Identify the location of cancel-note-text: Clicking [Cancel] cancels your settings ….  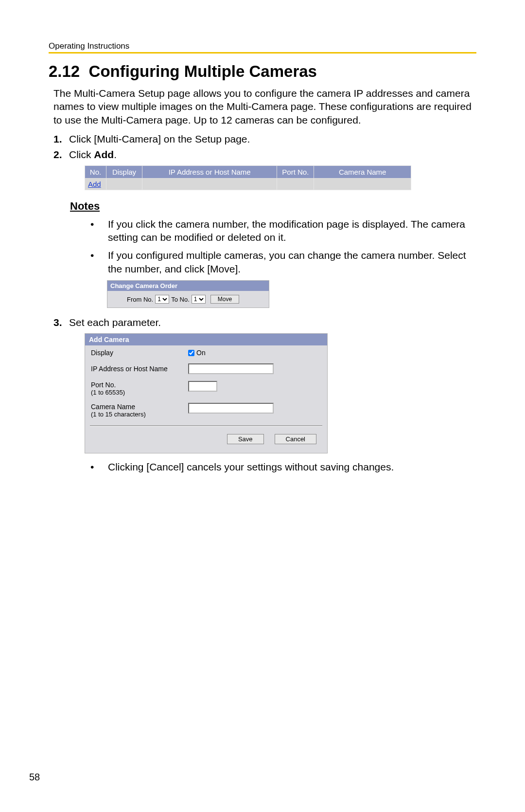
(251, 467).